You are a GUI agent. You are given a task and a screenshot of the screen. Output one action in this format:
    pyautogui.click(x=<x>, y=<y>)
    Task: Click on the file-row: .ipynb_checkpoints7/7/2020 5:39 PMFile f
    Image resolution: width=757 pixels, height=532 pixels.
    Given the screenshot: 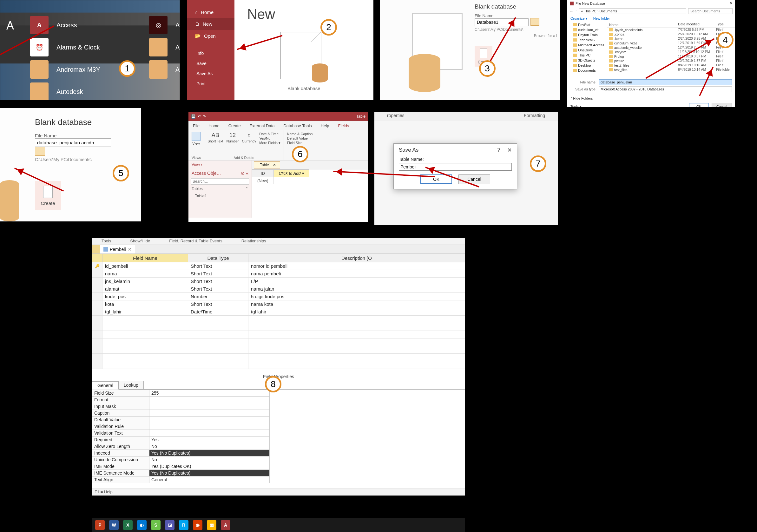 What is the action you would take?
    pyautogui.click(x=671, y=30)
    